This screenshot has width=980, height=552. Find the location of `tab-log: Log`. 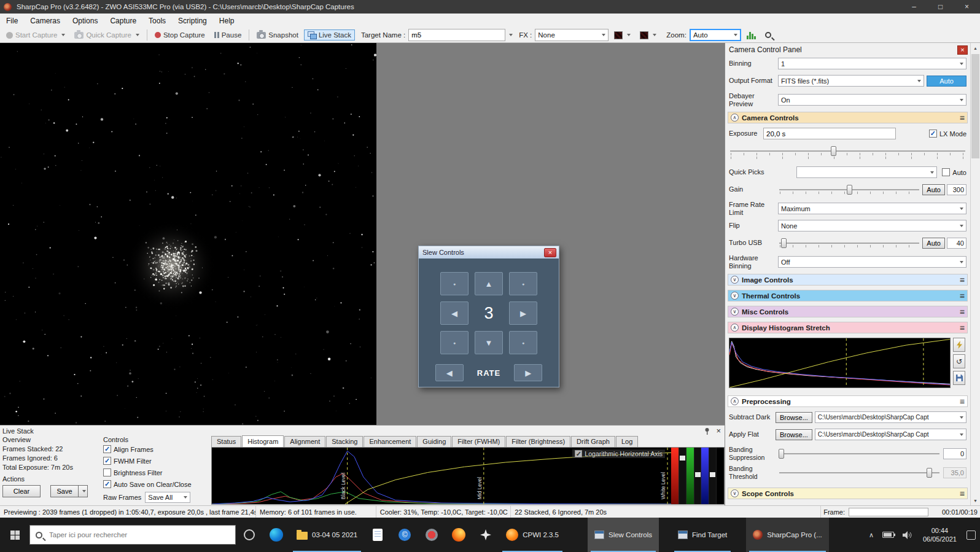

tab-log: Log is located at coordinates (627, 441).